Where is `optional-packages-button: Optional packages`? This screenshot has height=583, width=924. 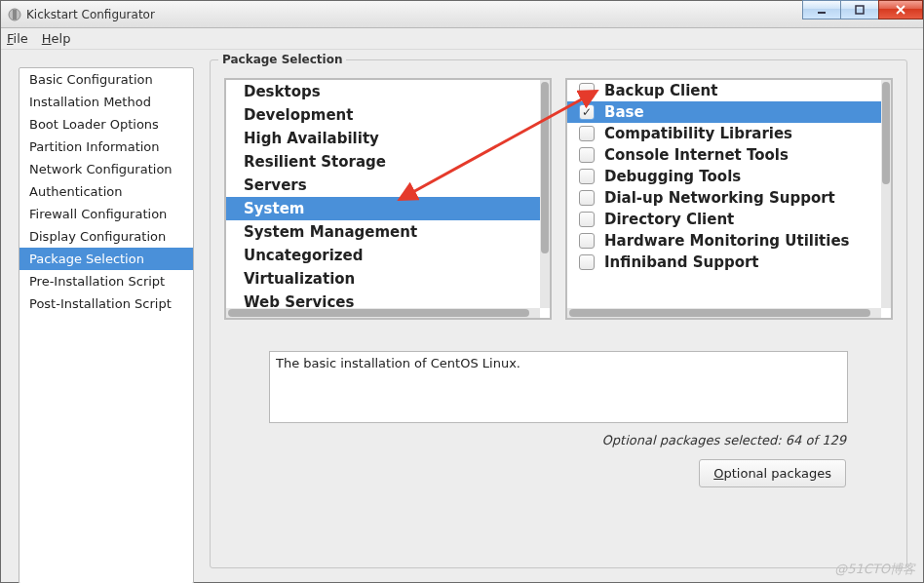 optional-packages-button: Optional packages is located at coordinates (772, 474).